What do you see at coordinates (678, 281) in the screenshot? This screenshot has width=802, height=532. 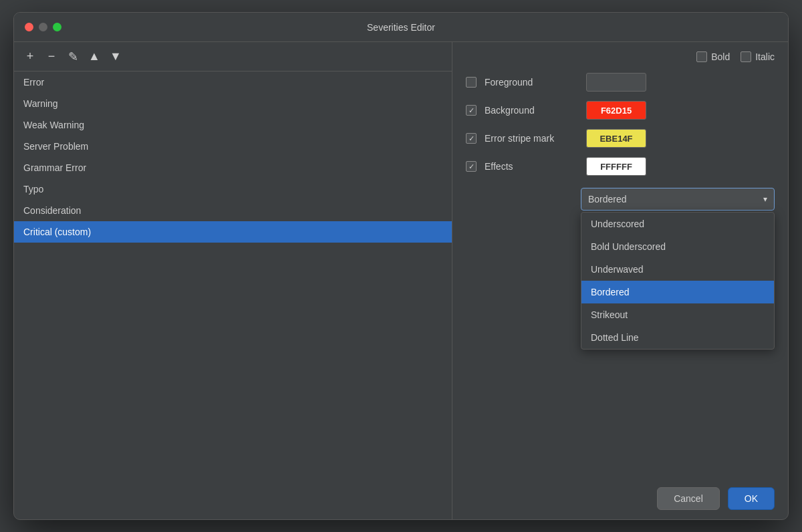 I see `effects-dropdown-menu: UnderscoredBold UnderscoredUnderwavedBor…` at bounding box center [678, 281].